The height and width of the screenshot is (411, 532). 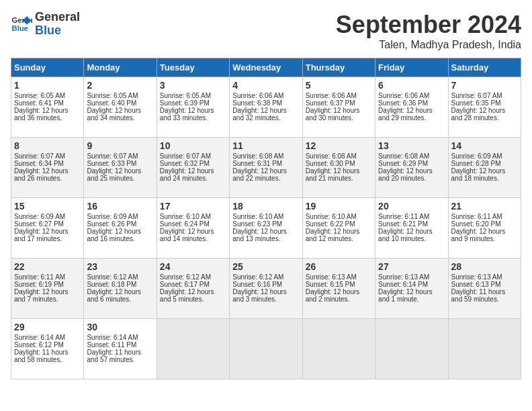 What do you see at coordinates (39, 224) in the screenshot?
I see `sunset-label: Sunset: 6:27 PM` at bounding box center [39, 224].